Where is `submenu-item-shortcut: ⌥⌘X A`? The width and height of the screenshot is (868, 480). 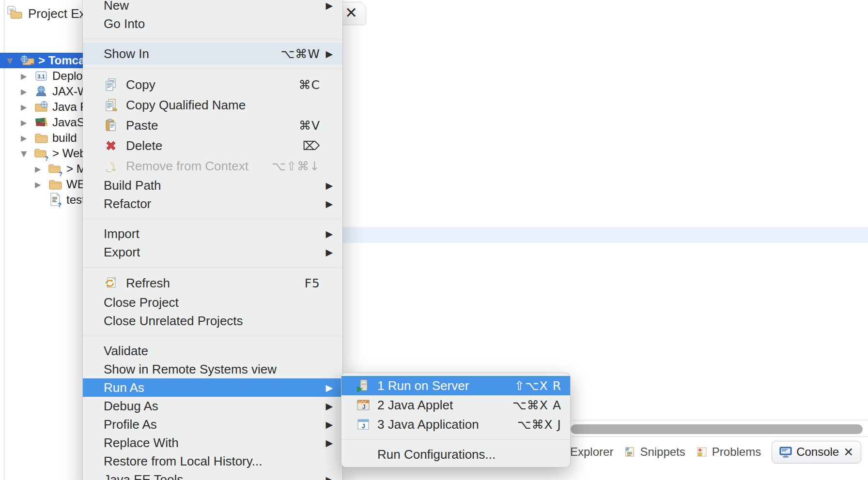 submenu-item-shortcut: ⌥⌘X A is located at coordinates (530, 405).